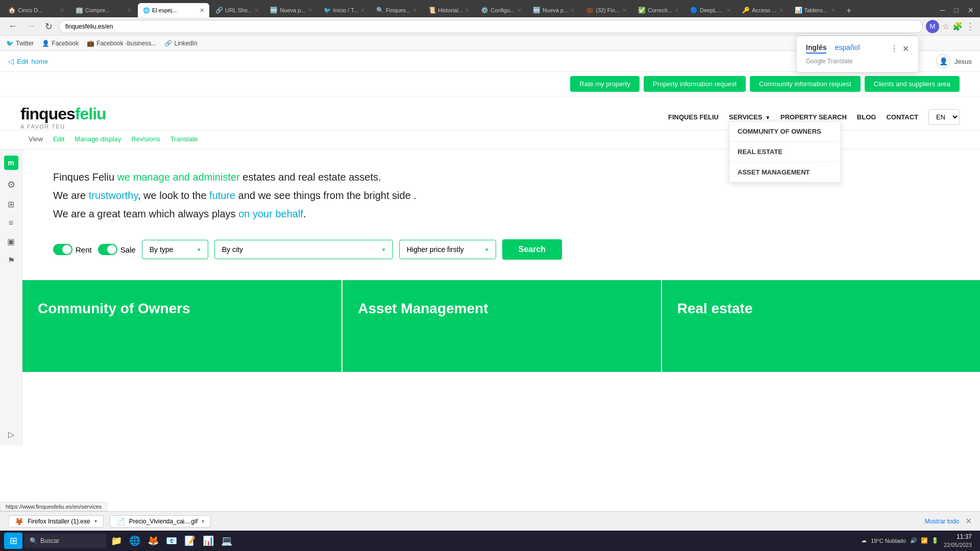 This screenshot has height=551, width=980. Describe the element at coordinates (179, 177) in the screenshot. I see `hero-line1-accent: we manage and administer` at that location.